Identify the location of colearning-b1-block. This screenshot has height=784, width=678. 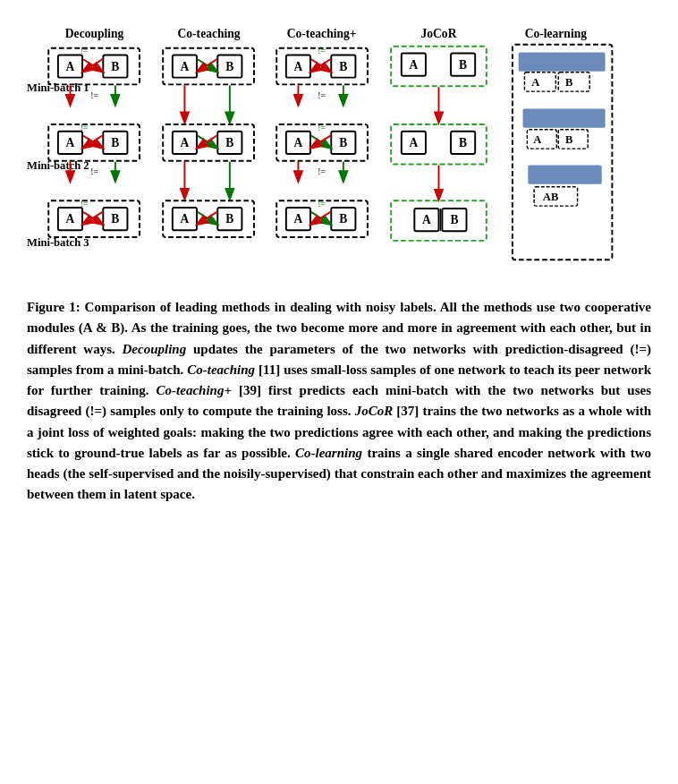
(562, 63).